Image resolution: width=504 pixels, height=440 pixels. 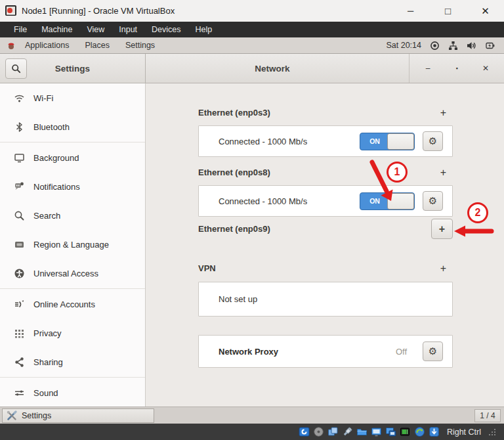 What do you see at coordinates (404, 45) in the screenshot?
I see `clock: Sat 20:14` at bounding box center [404, 45].